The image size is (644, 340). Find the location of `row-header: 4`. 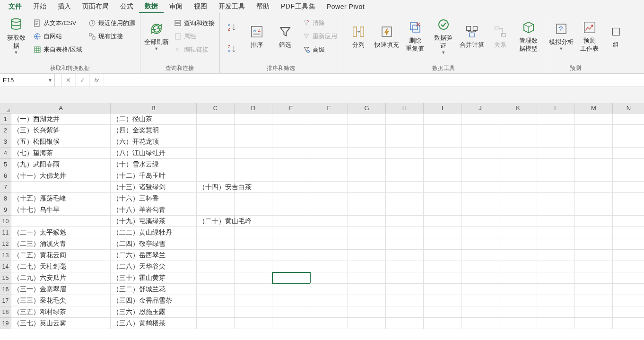

row-header: 4 is located at coordinates (6, 153).